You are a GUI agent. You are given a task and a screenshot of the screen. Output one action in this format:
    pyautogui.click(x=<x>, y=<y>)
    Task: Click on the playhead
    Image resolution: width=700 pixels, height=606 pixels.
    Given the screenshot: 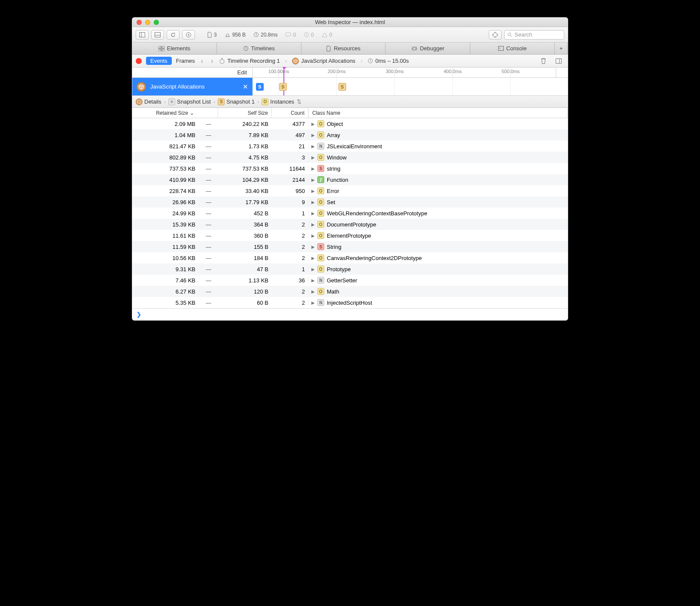 What is the action you would take?
    pyautogui.click(x=284, y=82)
    